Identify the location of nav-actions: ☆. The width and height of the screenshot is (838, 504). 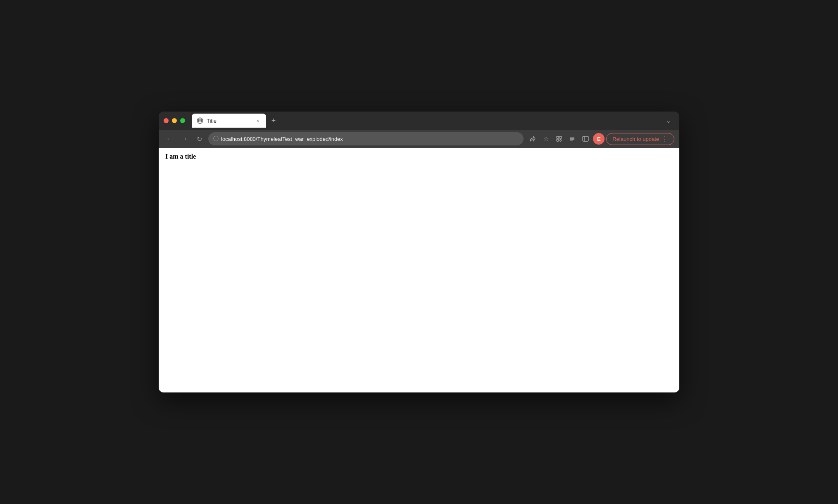
(601, 139).